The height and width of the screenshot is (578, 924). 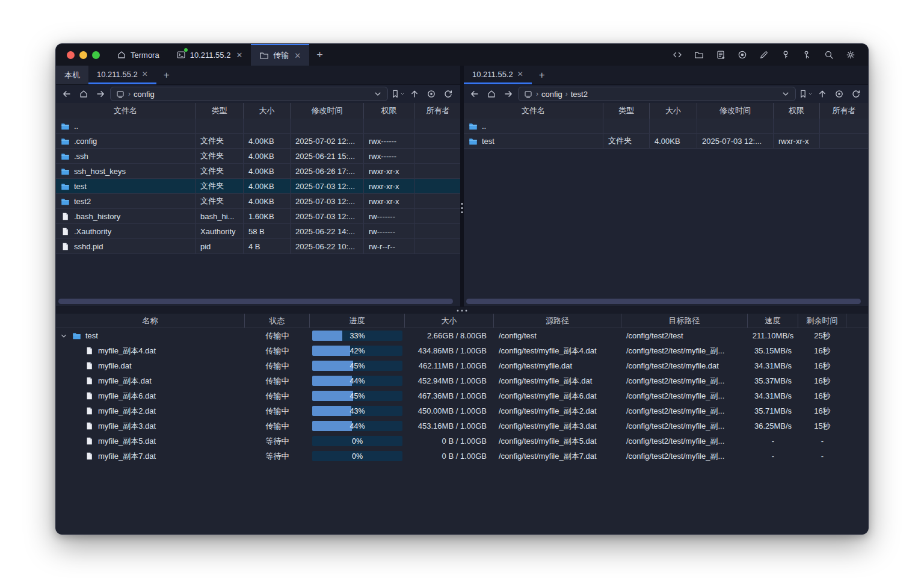 What do you see at coordinates (96, 55) in the screenshot?
I see `zoom-window-button` at bounding box center [96, 55].